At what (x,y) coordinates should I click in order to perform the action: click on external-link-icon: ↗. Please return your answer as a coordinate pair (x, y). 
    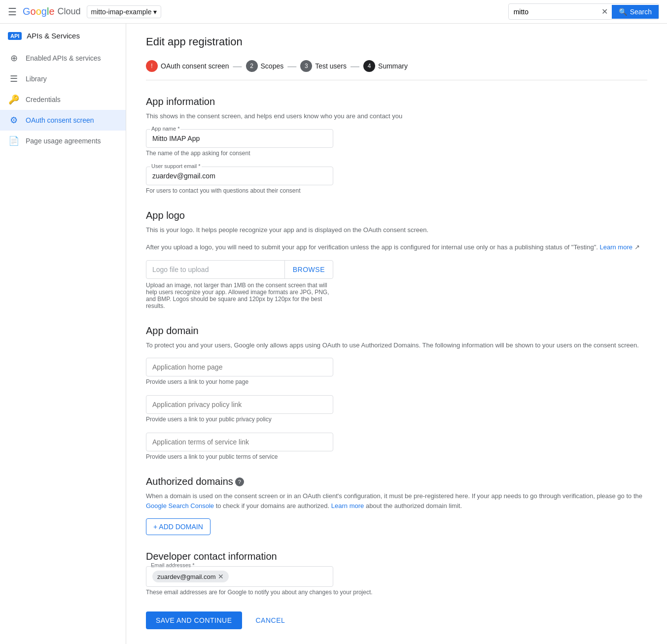
    Looking at the image, I should click on (637, 247).